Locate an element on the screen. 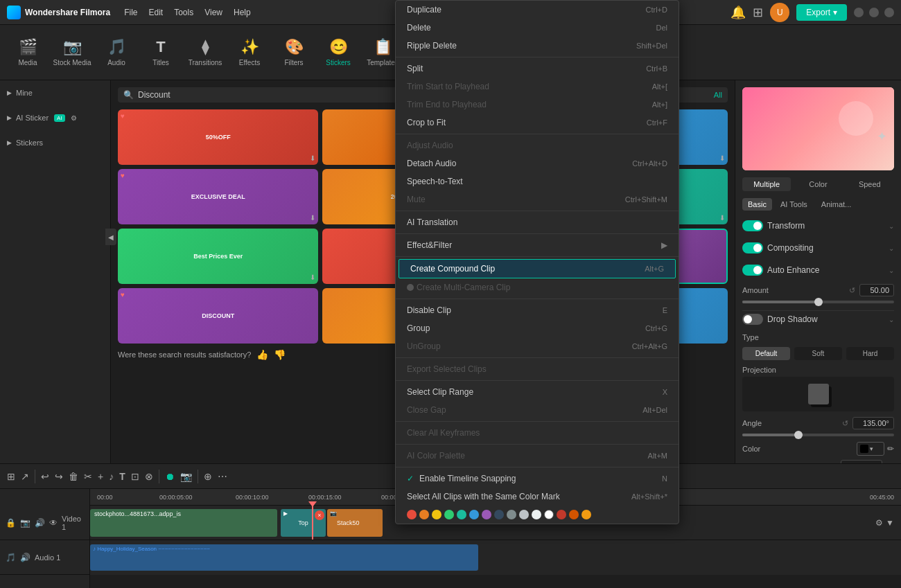 This screenshot has width=901, height=588. auto-enhance-toggle is located at coordinates (753, 270).